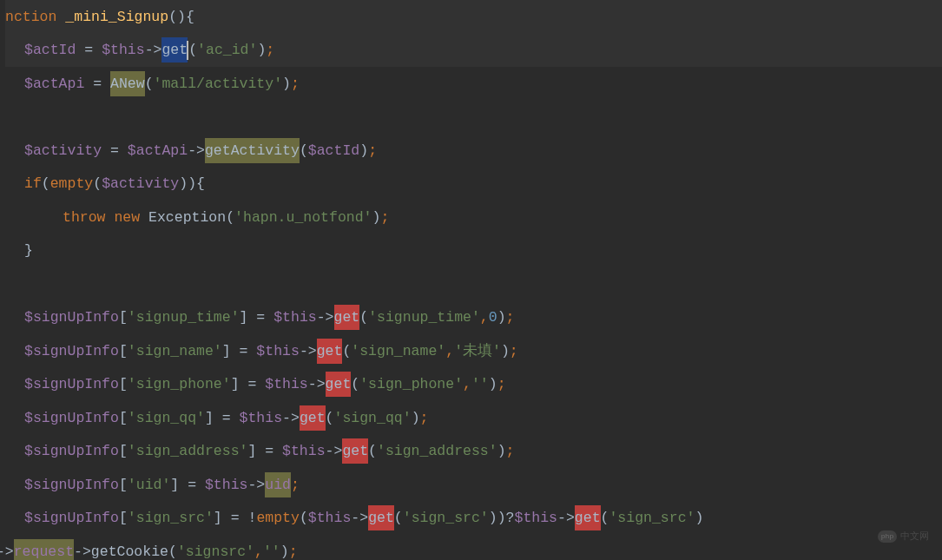 Image resolution: width=942 pixels, height=560 pixels. Describe the element at coordinates (43, 550) in the screenshot. I see `property-request: request` at that location.